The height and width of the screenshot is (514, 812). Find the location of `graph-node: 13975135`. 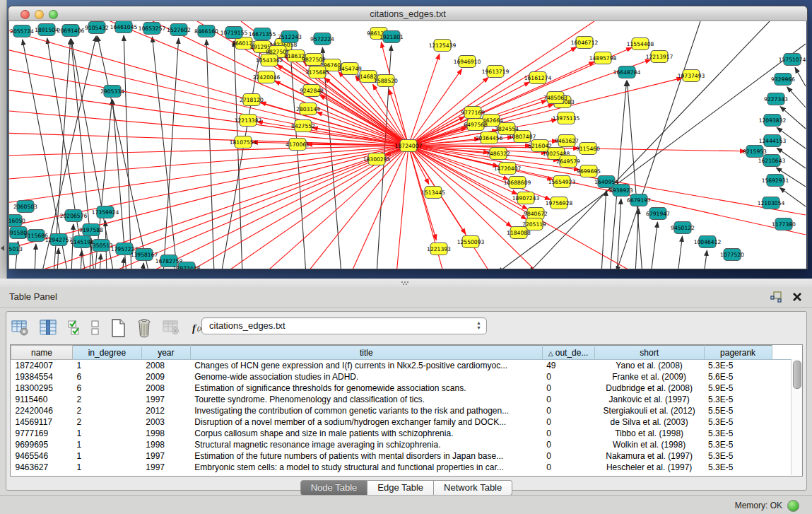

graph-node: 13975135 is located at coordinates (567, 119).